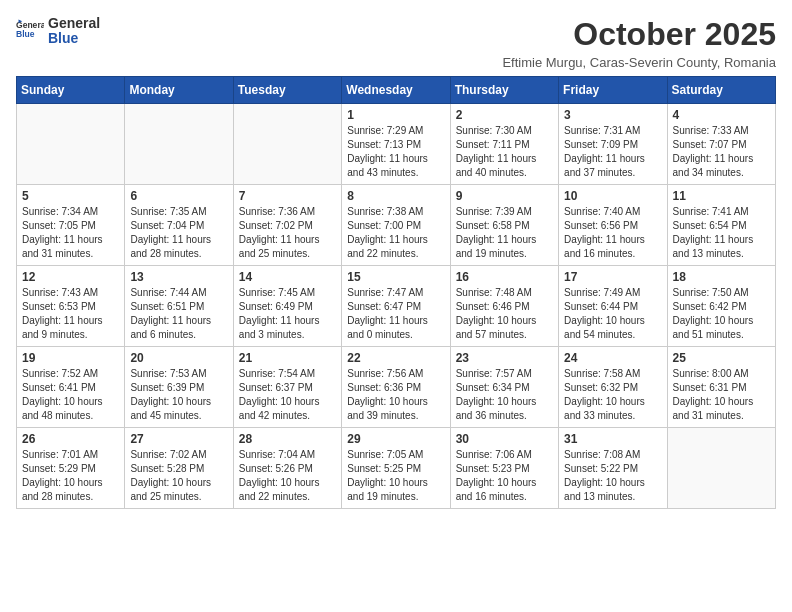  What do you see at coordinates (179, 306) in the screenshot?
I see `day-cell: 13Sunrise: 7:44 AM Sunset: 6:51 PM Dayli…` at bounding box center [179, 306].